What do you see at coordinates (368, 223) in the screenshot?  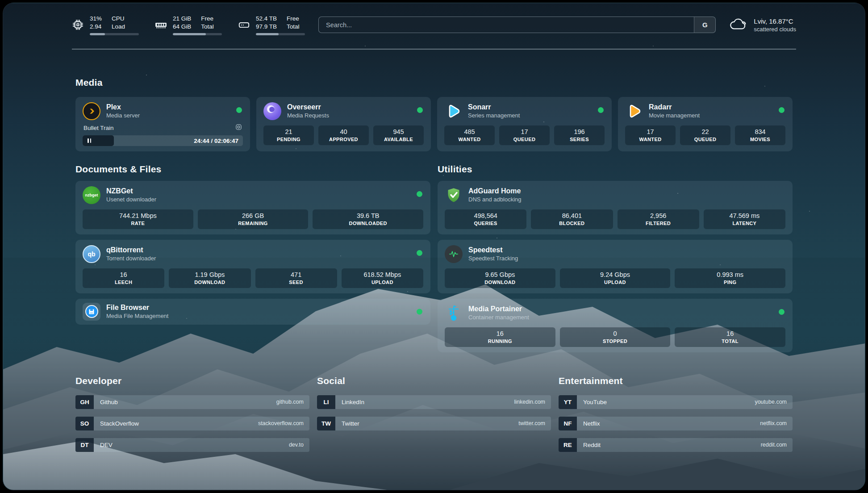 I see `stat-label: DOWNLOADED` at bounding box center [368, 223].